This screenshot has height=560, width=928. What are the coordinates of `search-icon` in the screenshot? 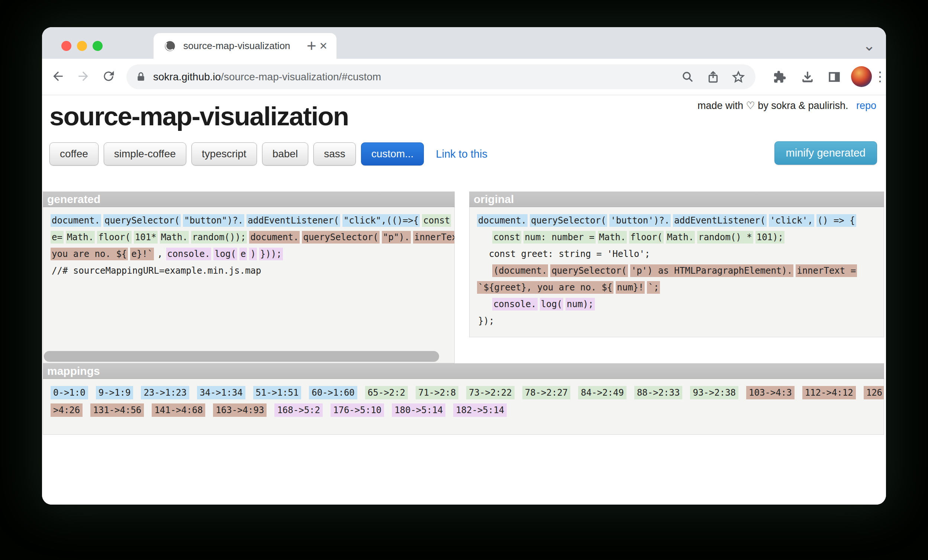 It's located at (688, 77).